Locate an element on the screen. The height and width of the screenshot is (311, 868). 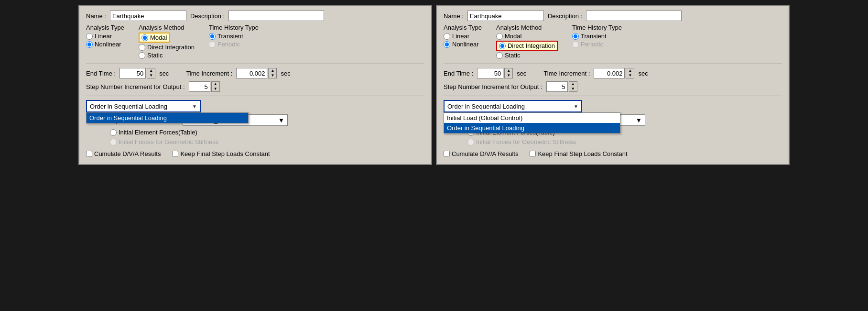
right-load-case-arrow-icon: ▼ is located at coordinates (639, 121).